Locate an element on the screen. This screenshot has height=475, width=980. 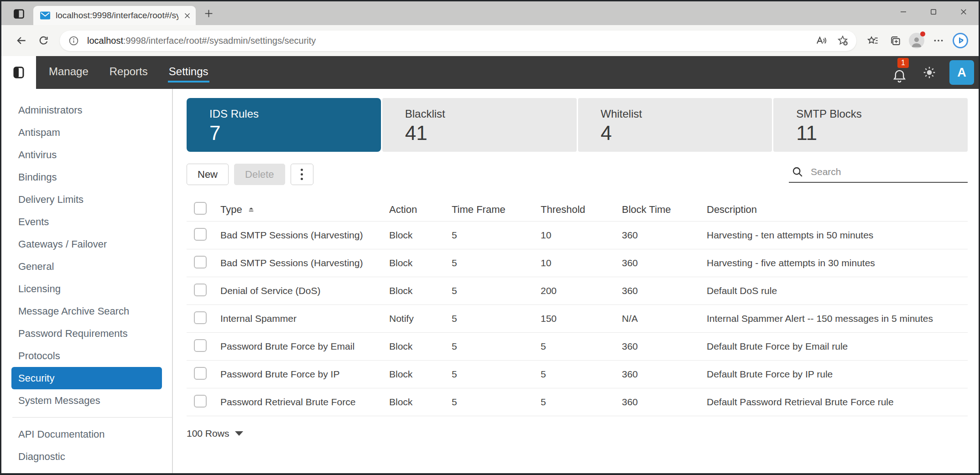
tab-actions-button is located at coordinates (19, 14).